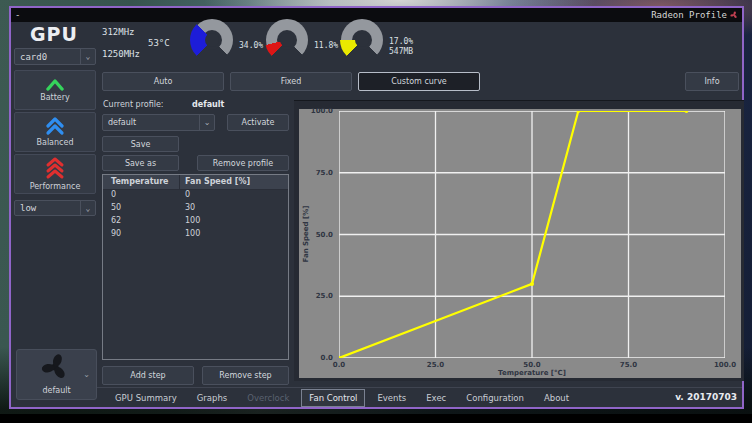 Image resolution: width=752 pixels, height=423 pixels. I want to click on x-tick-label: 75.0, so click(628, 365).